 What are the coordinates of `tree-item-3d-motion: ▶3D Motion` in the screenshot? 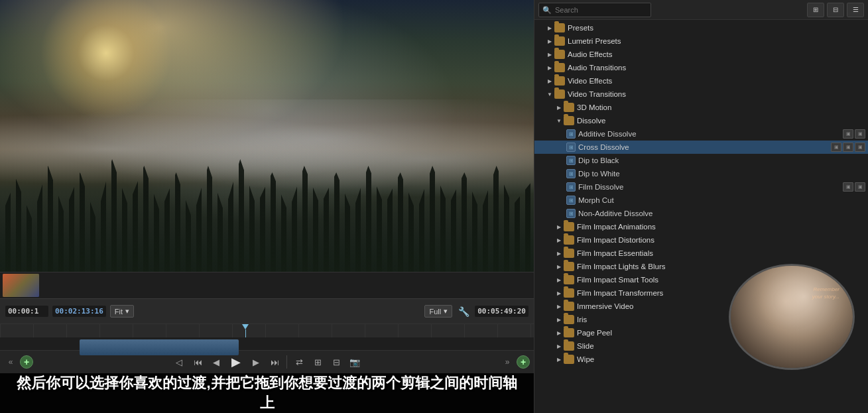 It's located at (702, 107).